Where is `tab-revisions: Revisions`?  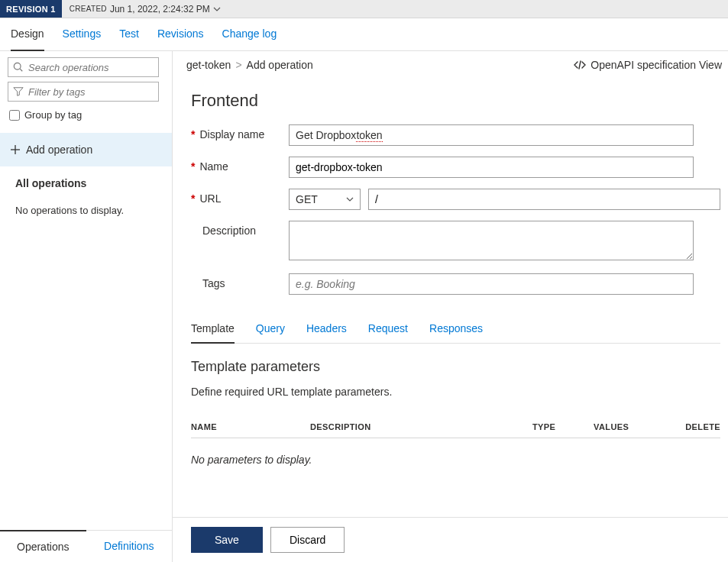 tab-revisions: Revisions is located at coordinates (180, 37).